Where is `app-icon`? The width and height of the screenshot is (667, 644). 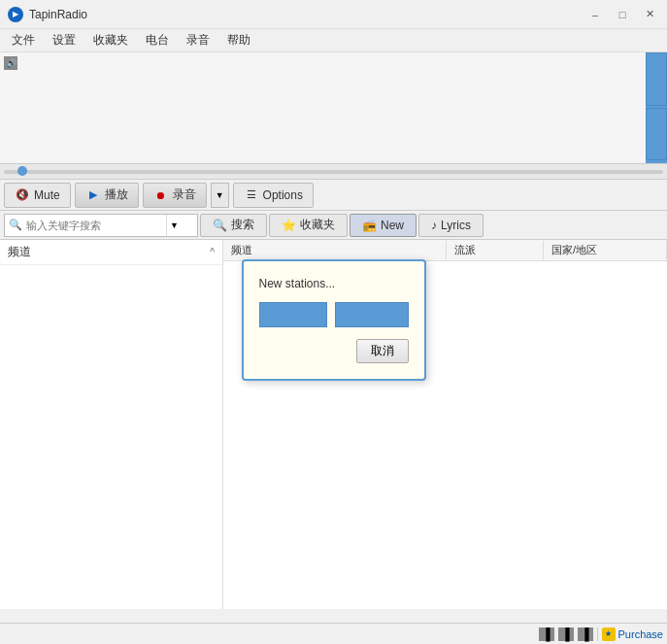
app-icon is located at coordinates (16, 15).